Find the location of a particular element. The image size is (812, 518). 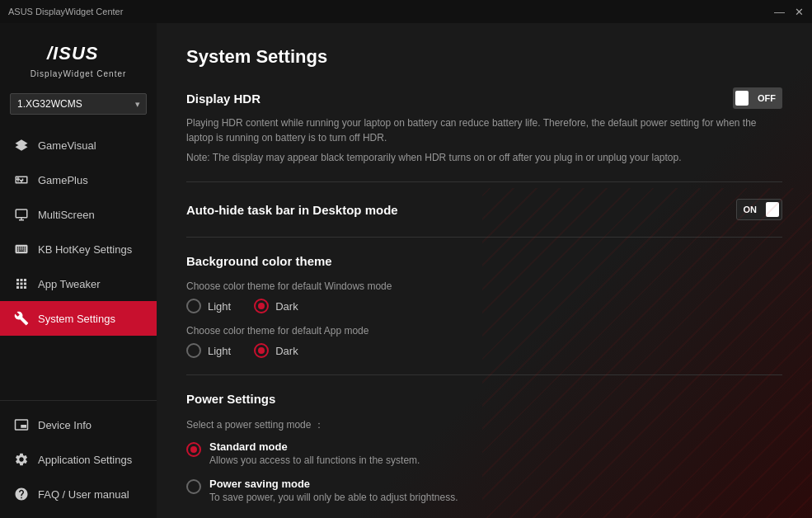

power-saving-option: Power saving mode To save power, you wil… is located at coordinates (485, 490).